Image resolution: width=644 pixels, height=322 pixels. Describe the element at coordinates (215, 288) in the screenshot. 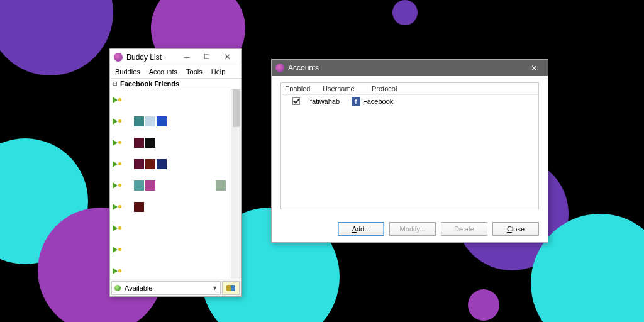

I see `dropdown-icon: ▼` at that location.